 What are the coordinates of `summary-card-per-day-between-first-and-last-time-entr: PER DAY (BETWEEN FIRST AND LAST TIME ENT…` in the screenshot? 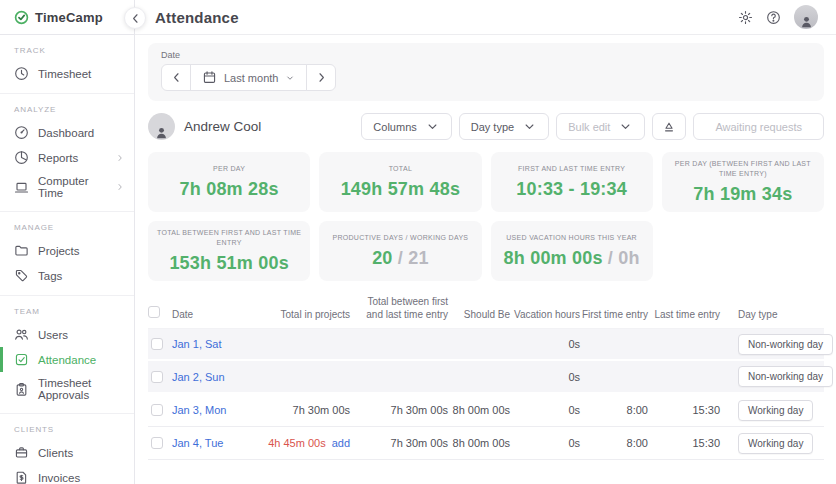 It's located at (743, 182).